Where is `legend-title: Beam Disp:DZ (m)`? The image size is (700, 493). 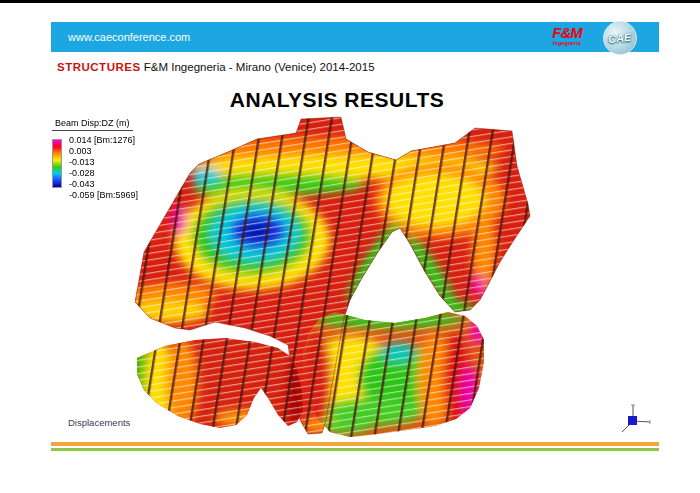 legend-title: Beam Disp:DZ (m) is located at coordinates (92, 124).